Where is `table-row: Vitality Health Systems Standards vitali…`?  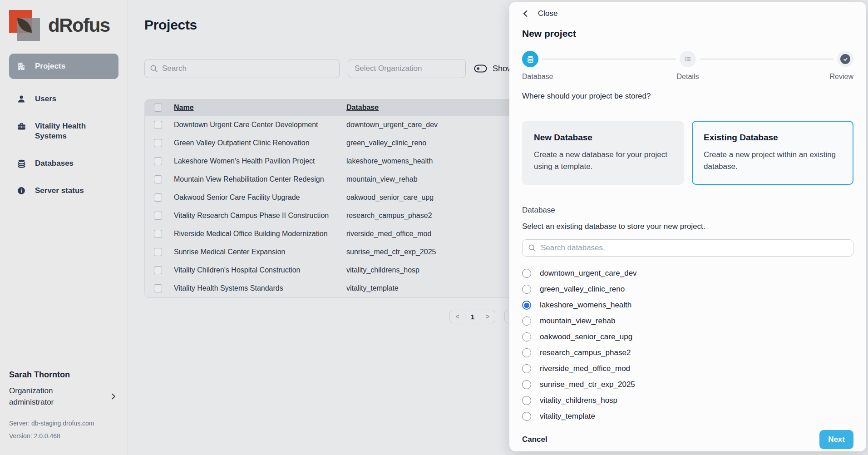
table-row: Vitality Health Systems Standards vitali… is located at coordinates (352, 288).